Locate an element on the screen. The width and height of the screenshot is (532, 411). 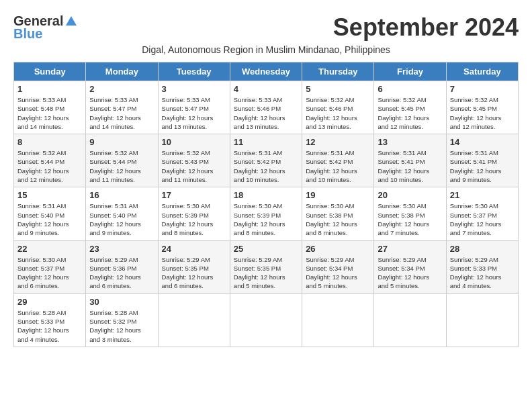
table-row: 12 Sunrise: 5:31 AM Sunset: 5:42 PM Dayl… is located at coordinates (339, 161).